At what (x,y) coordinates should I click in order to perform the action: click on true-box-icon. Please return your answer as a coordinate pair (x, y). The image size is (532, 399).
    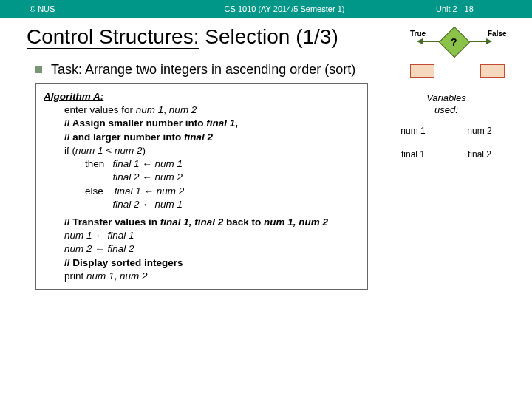
    Looking at the image, I should click on (423, 71).